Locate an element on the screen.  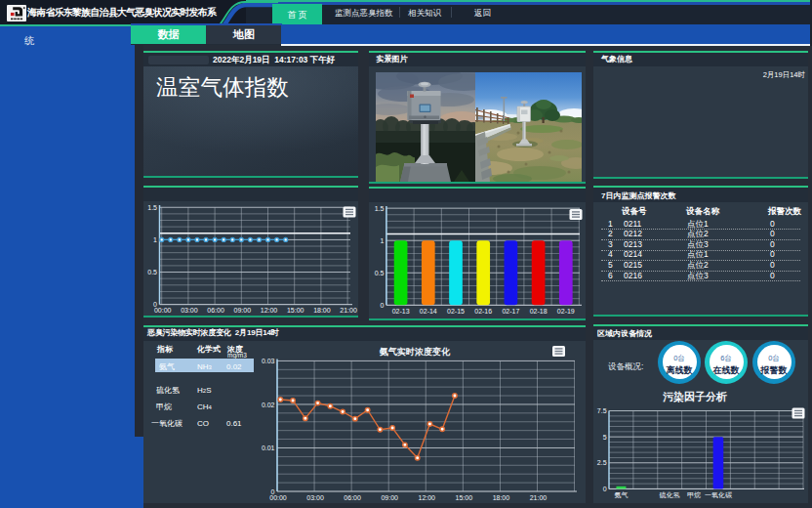
svg-text: 0.01 is located at coordinates (268, 447).